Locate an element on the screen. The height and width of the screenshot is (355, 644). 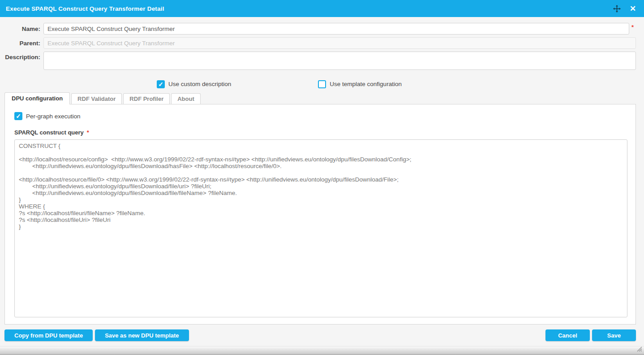
window-resize-bar is located at coordinates (322, 351).